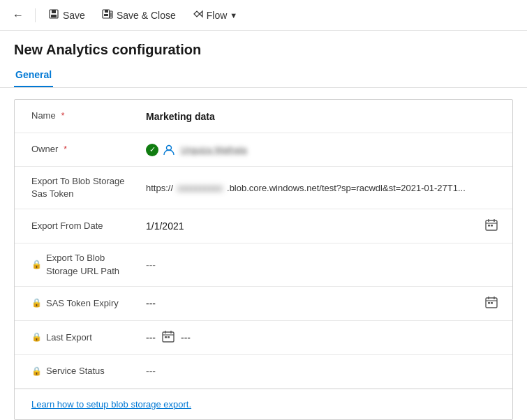 The height and width of the screenshot is (420, 527). I want to click on required-star-name: *, so click(63, 116).